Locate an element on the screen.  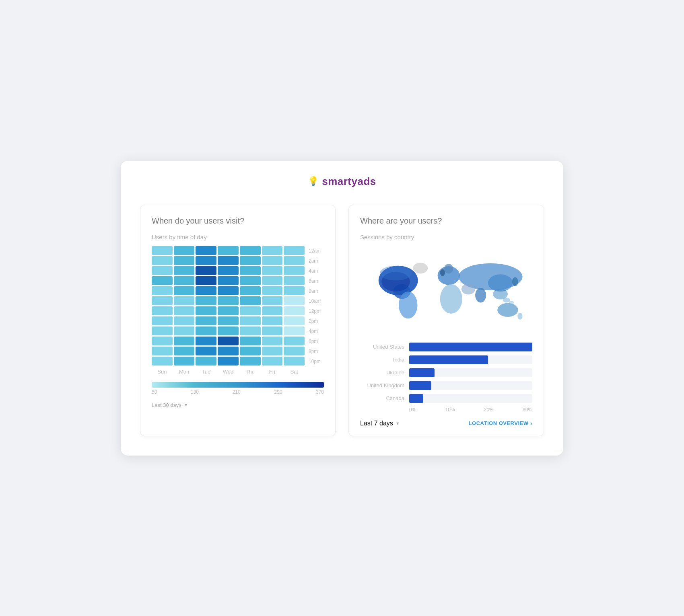
last7-dropdown: Last 7 days ▼ is located at coordinates (380, 423).